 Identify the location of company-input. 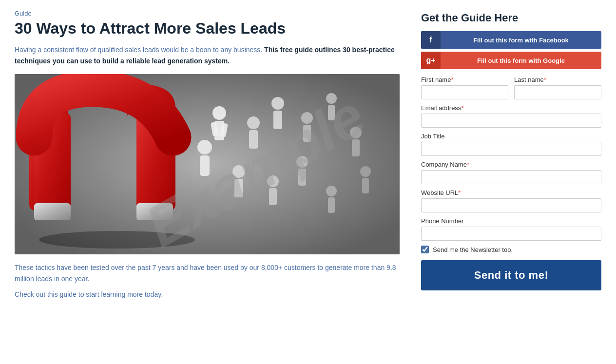
(511, 177).